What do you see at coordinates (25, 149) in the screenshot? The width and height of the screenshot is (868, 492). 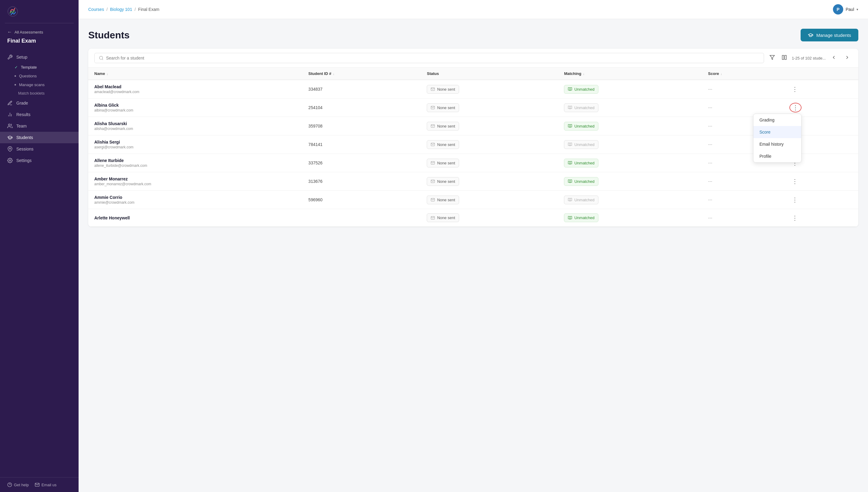 I see `sessions-label: Sessions` at bounding box center [25, 149].